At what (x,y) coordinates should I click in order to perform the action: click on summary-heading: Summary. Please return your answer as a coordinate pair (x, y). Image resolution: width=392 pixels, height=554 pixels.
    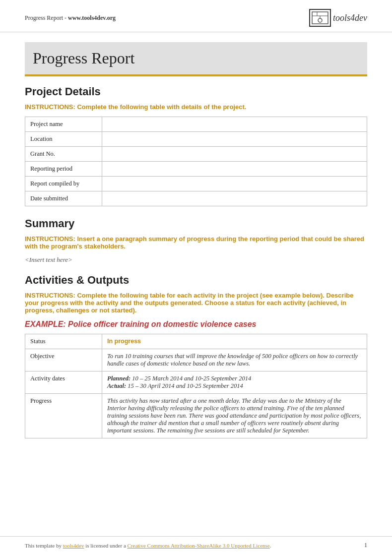
    Looking at the image, I should click on (196, 224).